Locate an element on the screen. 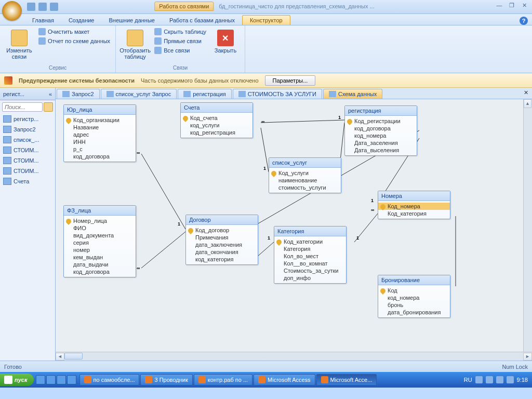  doc-tab-2: регистрация is located at coordinates (205, 94).